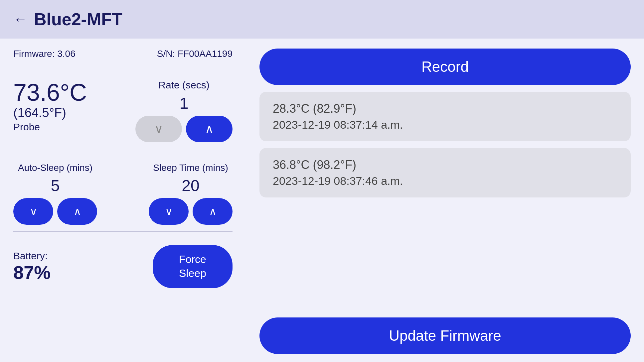  What do you see at coordinates (78, 19) in the screenshot?
I see `device-title: Blue2-MFT` at bounding box center [78, 19].